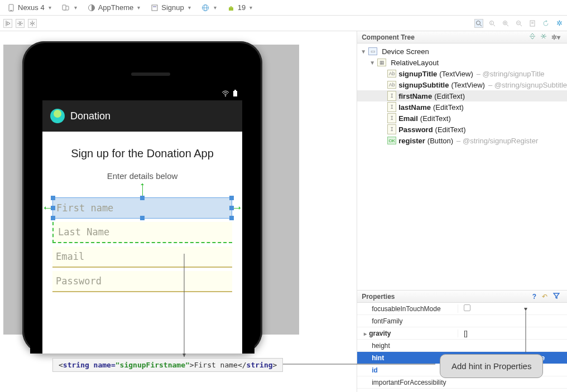 The image size is (567, 392). What do you see at coordinates (142, 208) in the screenshot?
I see `firstname-field-selected: First name` at bounding box center [142, 208].